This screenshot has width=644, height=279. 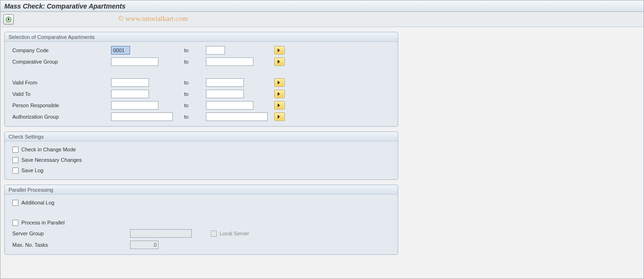 I want to click on local-server-checkbox, so click(x=214, y=233).